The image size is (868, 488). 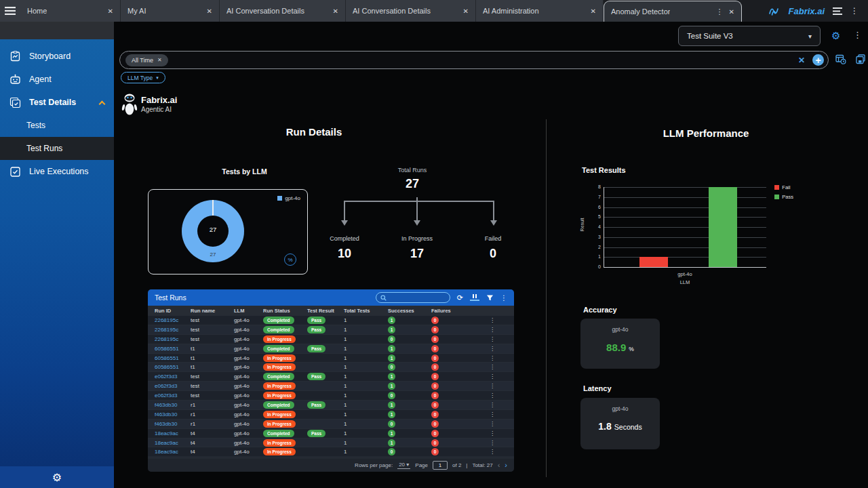 What do you see at coordinates (137, 11) in the screenshot?
I see `tab-title: My AI` at bounding box center [137, 11].